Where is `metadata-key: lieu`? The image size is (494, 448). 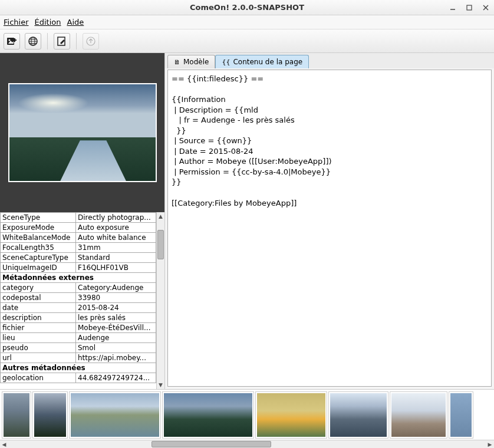
metadata-key: lieu is located at coordinates (38, 338).